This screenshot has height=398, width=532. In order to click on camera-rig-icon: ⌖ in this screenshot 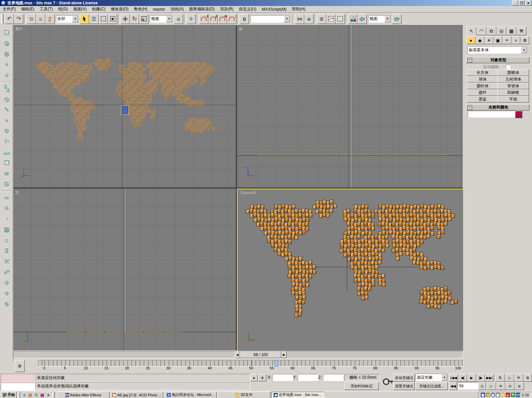, I will do `click(6, 120)`.